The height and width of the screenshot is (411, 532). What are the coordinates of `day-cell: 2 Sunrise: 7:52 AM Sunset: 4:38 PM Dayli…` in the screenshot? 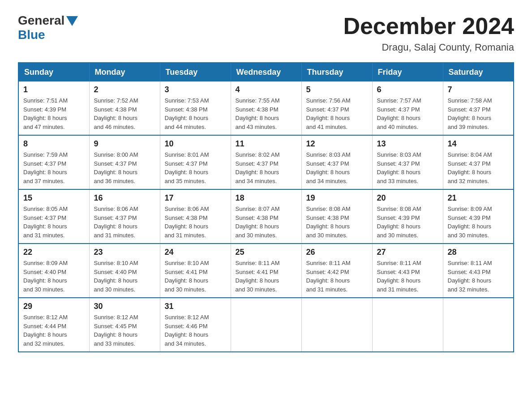 It's located at (124, 108).